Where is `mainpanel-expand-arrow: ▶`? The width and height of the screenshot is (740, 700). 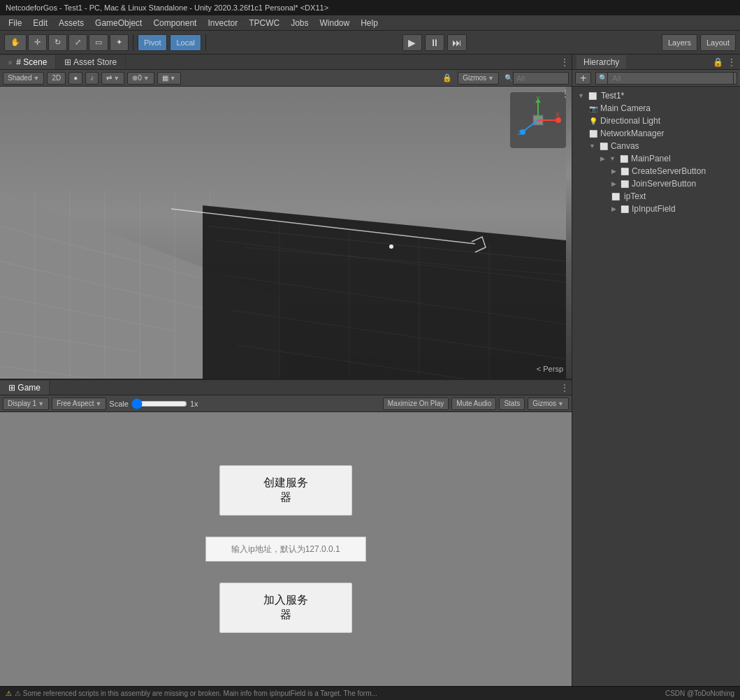 mainpanel-expand-arrow: ▶ is located at coordinates (602, 159).